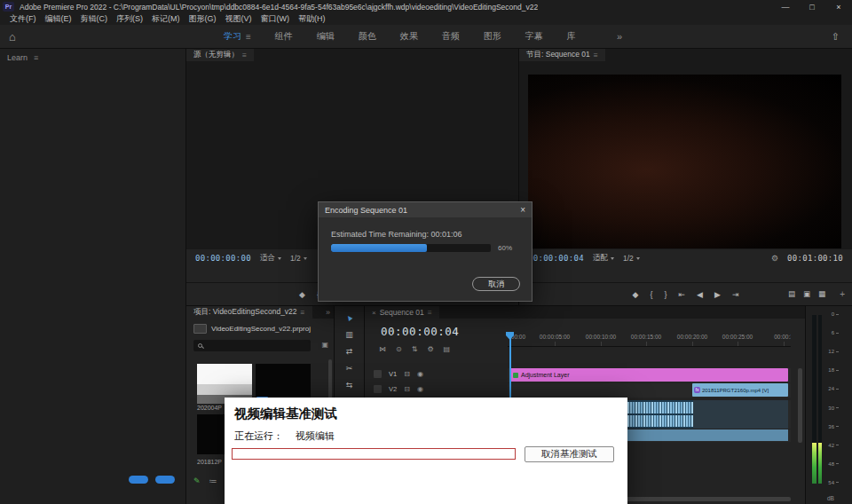 The width and height of the screenshot is (852, 504). Describe the element at coordinates (12, 37) in the screenshot. I see `home-icon: ⌂` at that location.